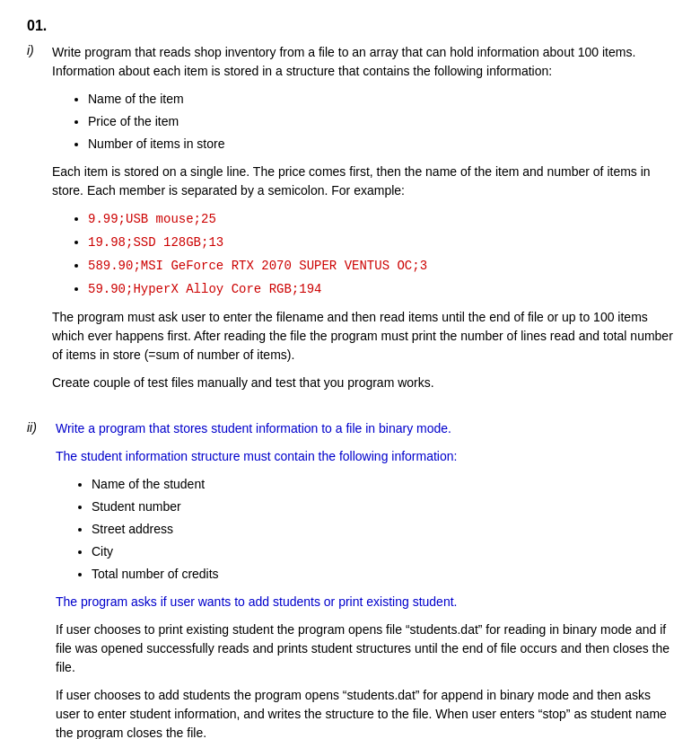 The image size is (700, 739). I want to click on part-ii-para2: If user chooses to add students the prog…, so click(364, 713).